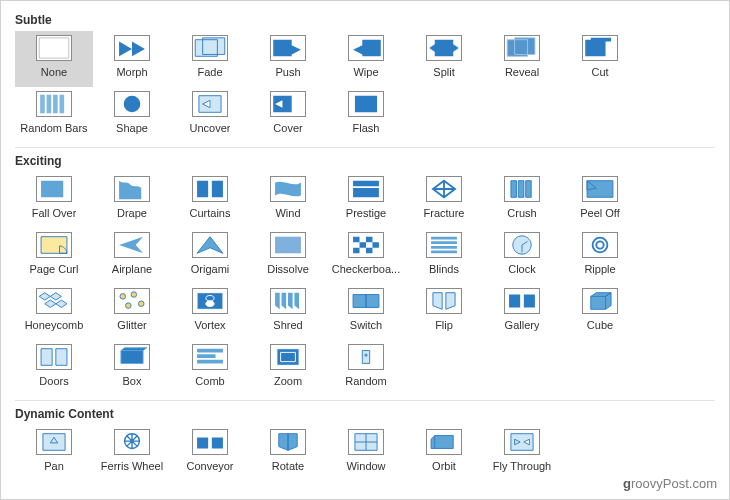 This screenshot has height=500, width=730. What do you see at coordinates (54, 312) in the screenshot?
I see `transition-honeycomb: Honeycomb` at bounding box center [54, 312].